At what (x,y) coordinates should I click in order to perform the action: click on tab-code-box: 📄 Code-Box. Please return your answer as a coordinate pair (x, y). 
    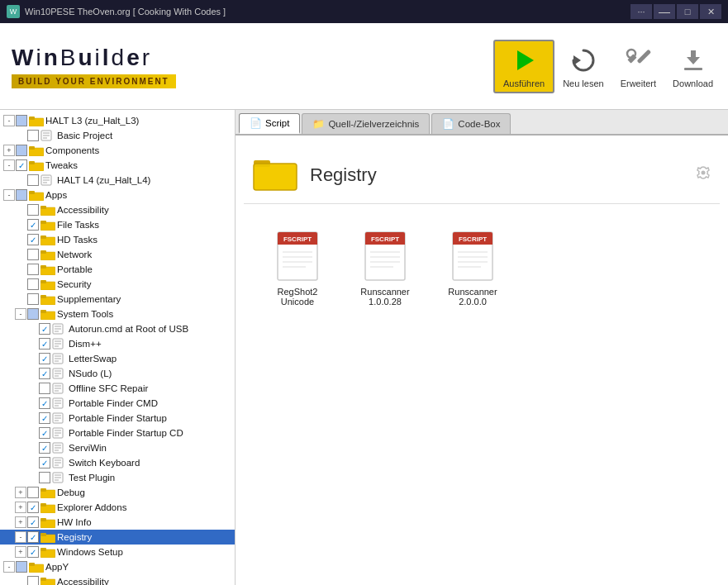
    Looking at the image, I should click on (471, 124).